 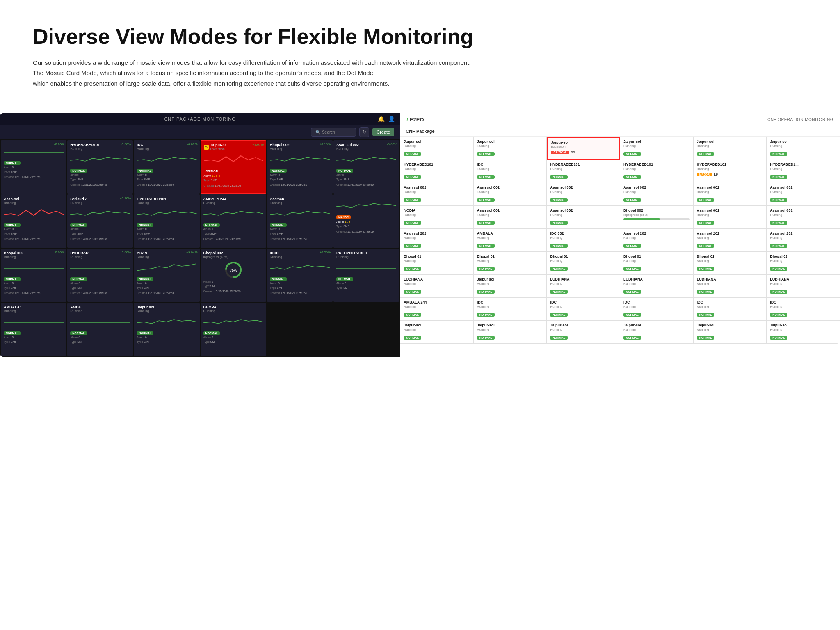 What do you see at coordinates (583, 240) in the screenshot?
I see `dot-card: IDC 032 Running NORMAL` at bounding box center [583, 240].